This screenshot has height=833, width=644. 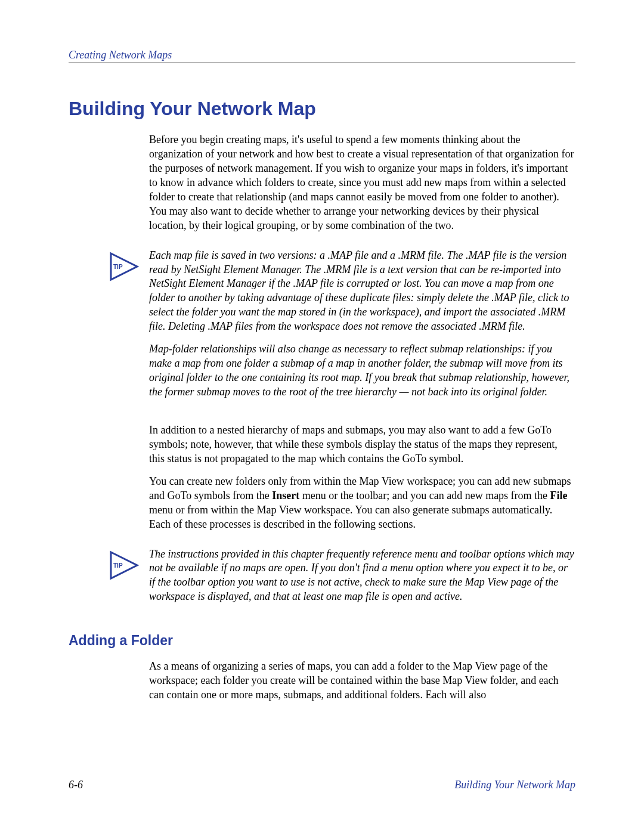 I want to click on tip-text-2: The instructions provided in this chapte…, so click(x=363, y=580).